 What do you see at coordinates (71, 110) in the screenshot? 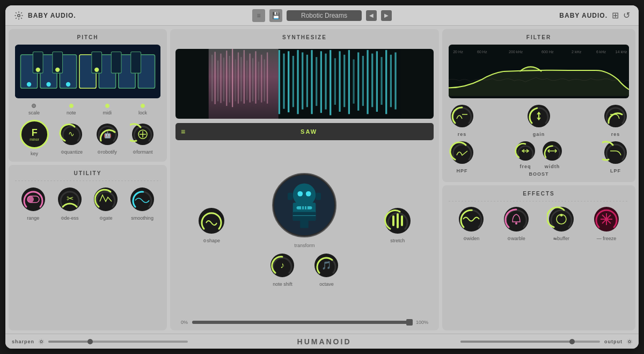
I see `note-control: note` at bounding box center [71, 110].